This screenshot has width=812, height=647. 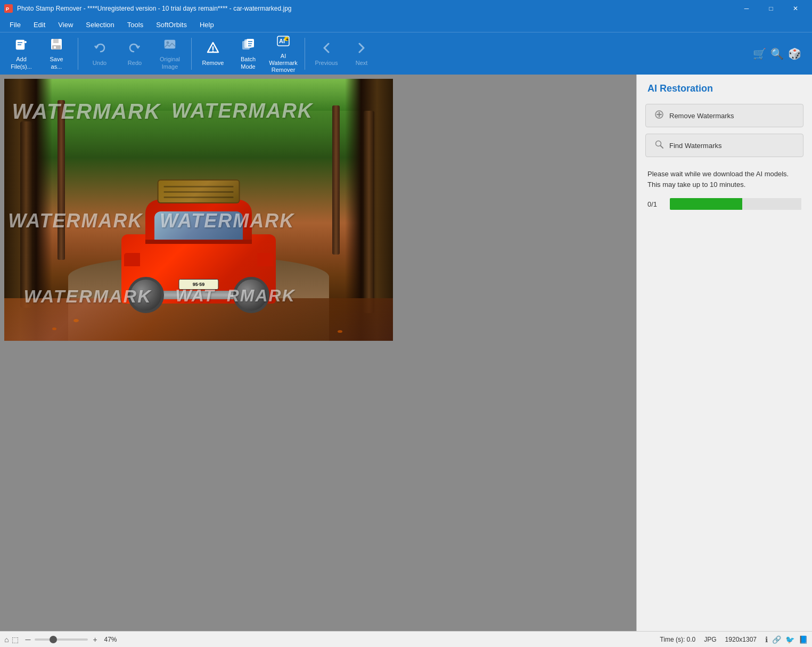 I want to click on app-icon: P, so click(x=9, y=9).